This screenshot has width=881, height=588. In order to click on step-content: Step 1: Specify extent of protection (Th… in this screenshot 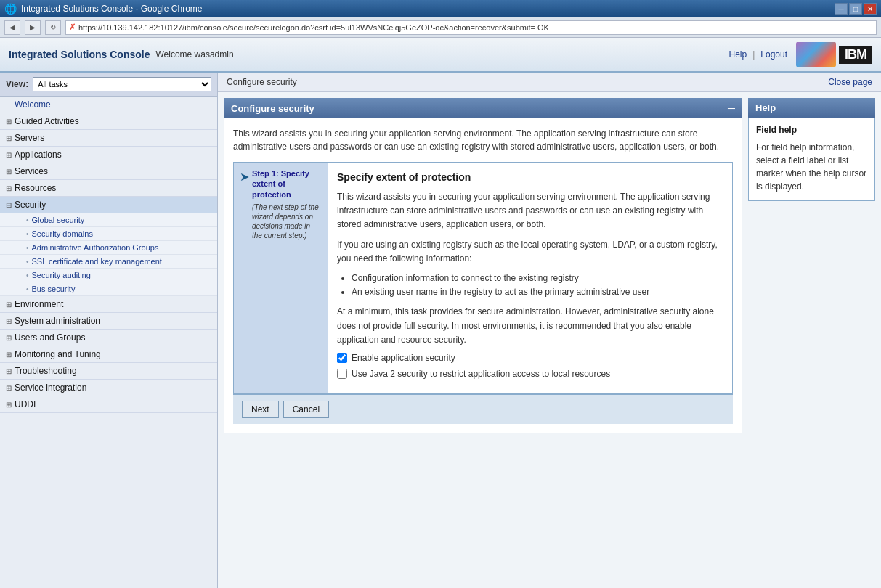, I will do `click(287, 205)`.